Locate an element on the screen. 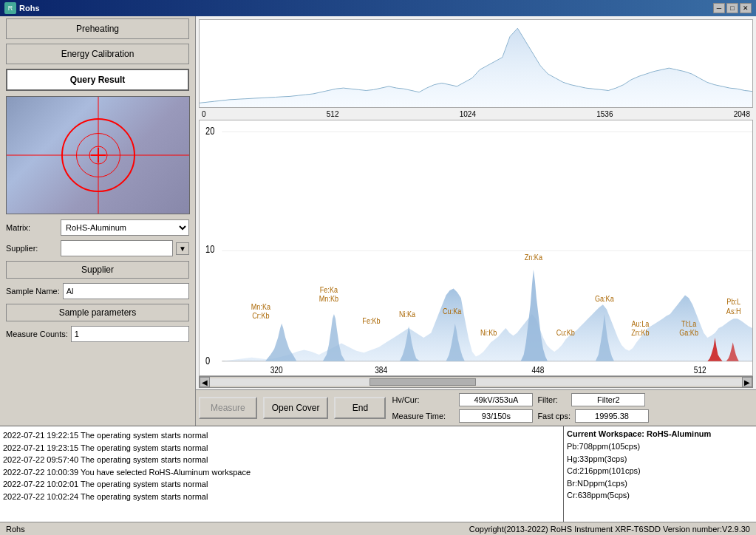 The width and height of the screenshot is (756, 535). svg-text: 10 is located at coordinates (210, 250).